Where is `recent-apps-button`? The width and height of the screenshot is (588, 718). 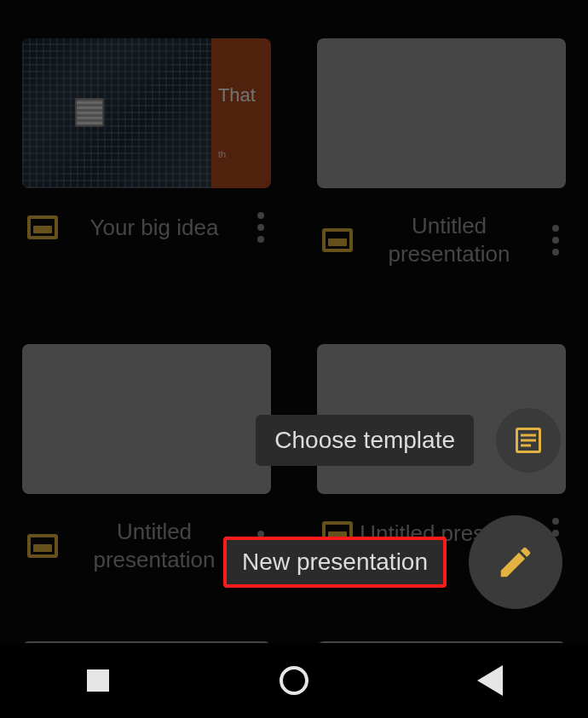 recent-apps-button is located at coordinates (98, 681).